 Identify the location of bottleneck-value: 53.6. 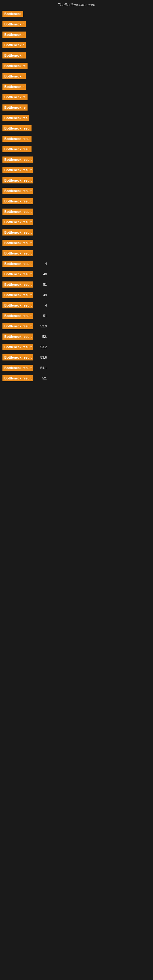
(41, 358).